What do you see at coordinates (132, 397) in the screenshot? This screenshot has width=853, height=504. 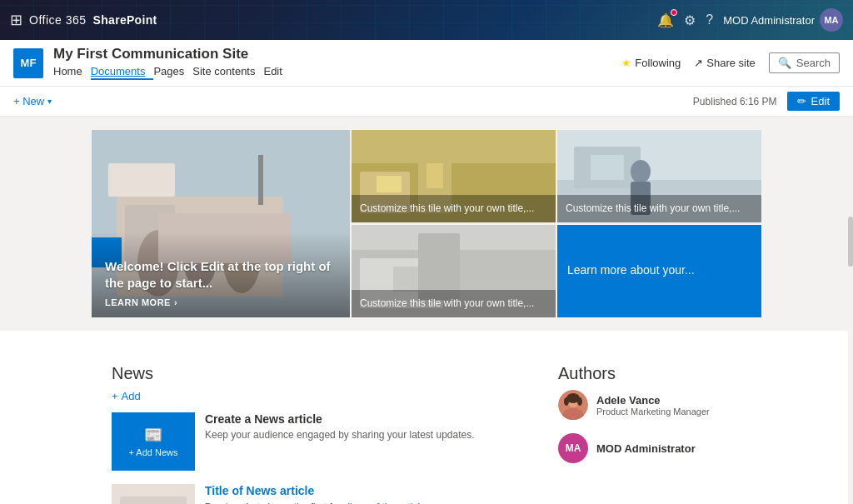 I see `add-label: Add` at bounding box center [132, 397].